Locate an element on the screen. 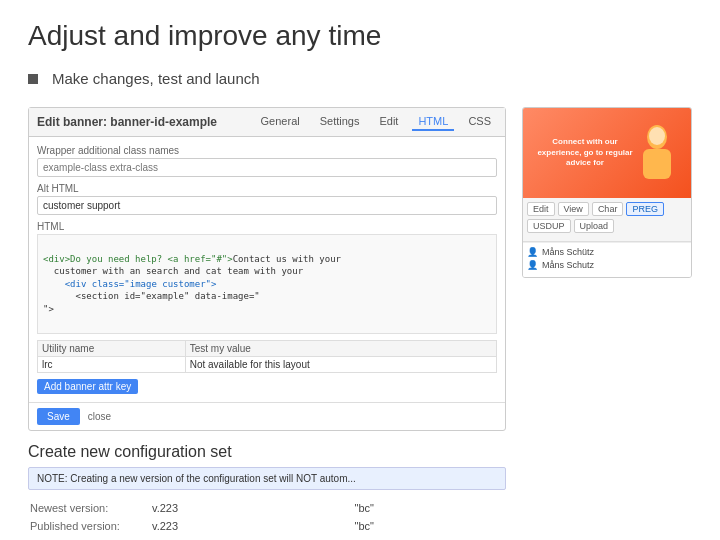  col-buttons: Edit View Char PREG USDUP Upload is located at coordinates (607, 218).